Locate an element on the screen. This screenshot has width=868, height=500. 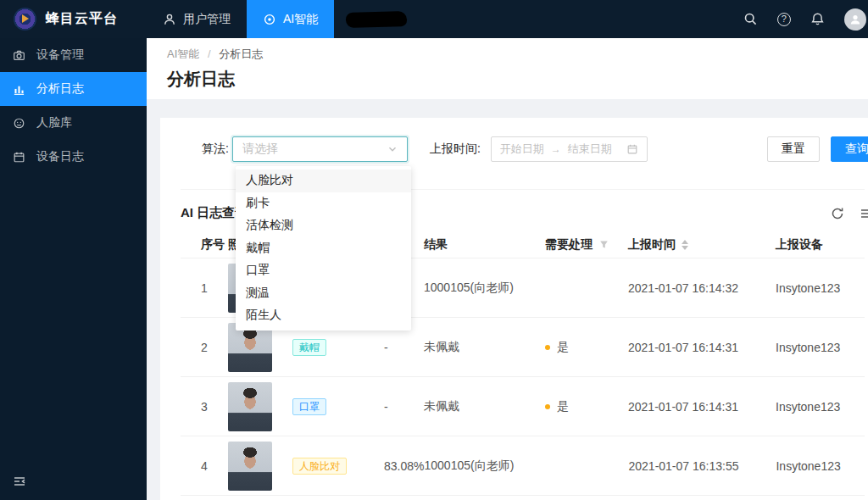
sidebar-item-label: 设备管理 is located at coordinates (60, 55).